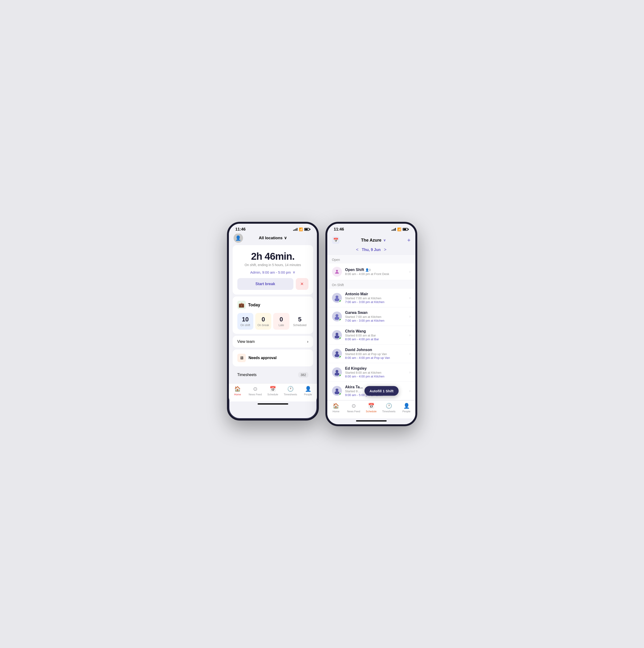  I want to click on nav2-schedule: 📅 Schedule, so click(371, 408).